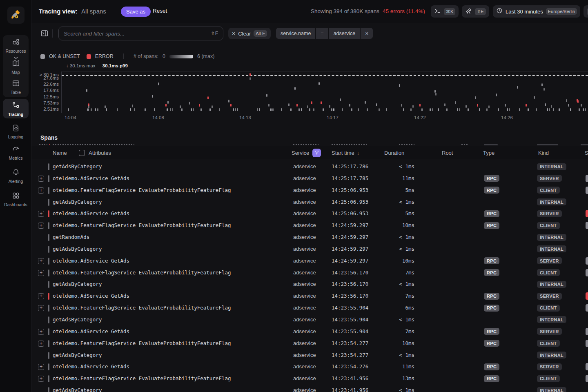 This screenshot has width=588, height=392. I want to click on refresh-button: ⇧R, so click(586, 11).